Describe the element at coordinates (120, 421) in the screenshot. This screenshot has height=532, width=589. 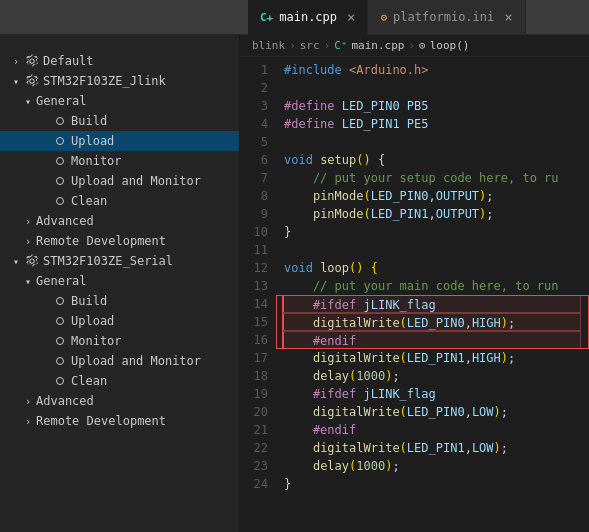
I see `sidebar-item-serial-remote: ›Remote Development` at that location.